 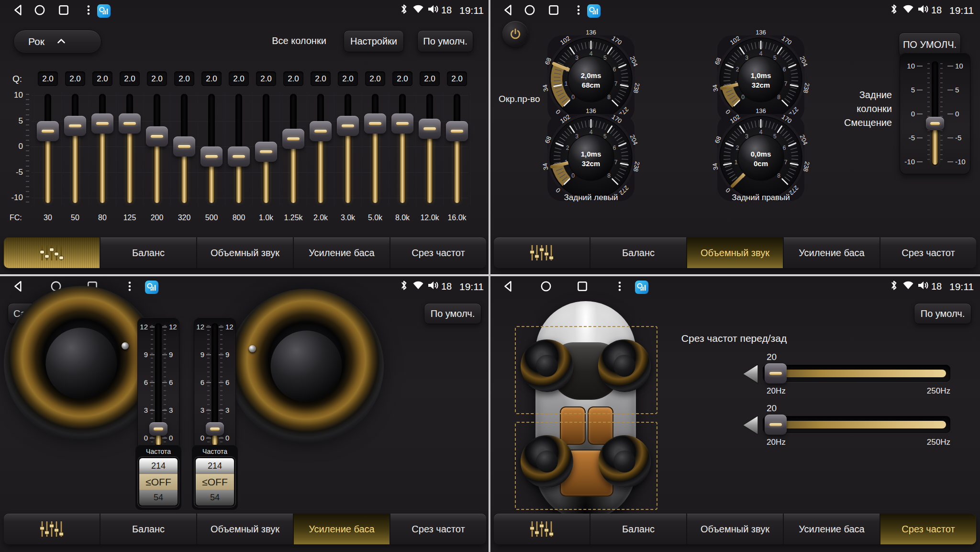 I want to click on rear-left-speaker-icon, so click(x=547, y=462).